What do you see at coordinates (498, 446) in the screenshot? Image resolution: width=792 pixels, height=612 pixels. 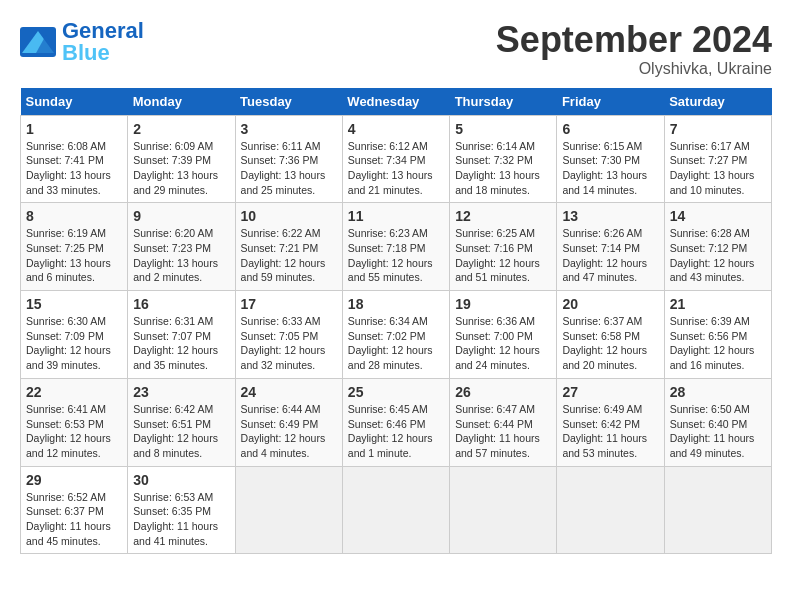 I see `daylight: Daylight: 11 hours and 57 minutes.` at bounding box center [498, 446].